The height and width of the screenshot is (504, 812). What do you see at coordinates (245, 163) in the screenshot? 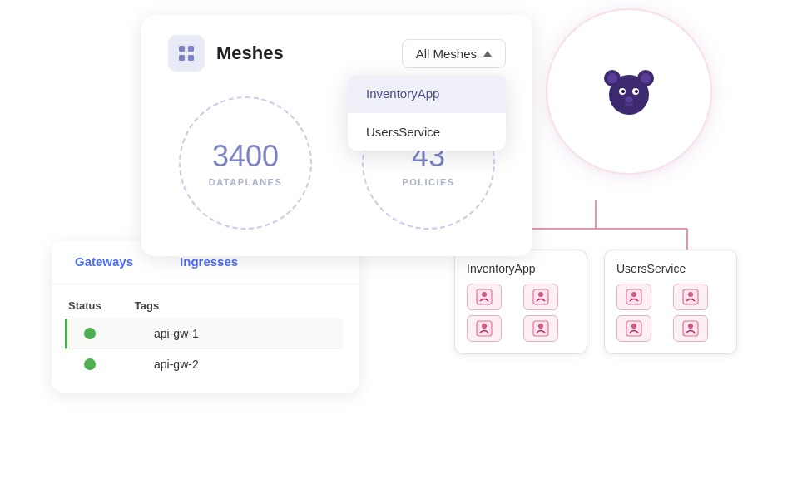
I see `dataplanes-stat: 3400 DATAPLANES` at bounding box center [245, 163].